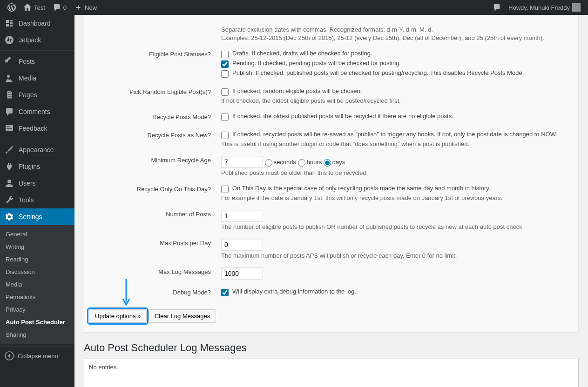  What do you see at coordinates (153, 274) in the screenshot?
I see `max-log-label: Max Log Messages` at bounding box center [153, 274].